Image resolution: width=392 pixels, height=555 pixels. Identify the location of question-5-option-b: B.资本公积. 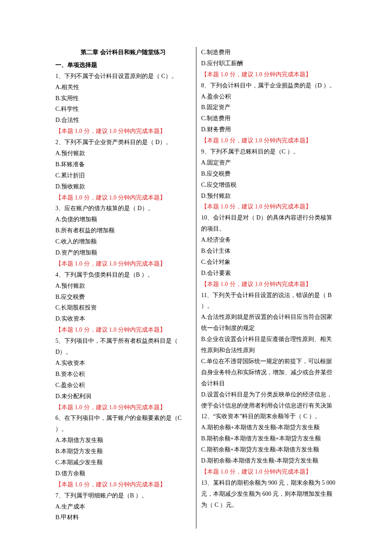
(123, 374).